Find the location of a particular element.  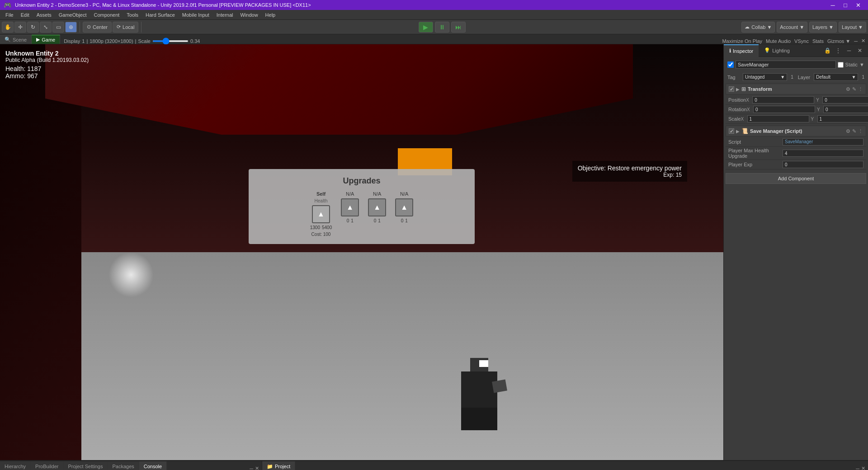

menu-help: Help is located at coordinates (270, 15).